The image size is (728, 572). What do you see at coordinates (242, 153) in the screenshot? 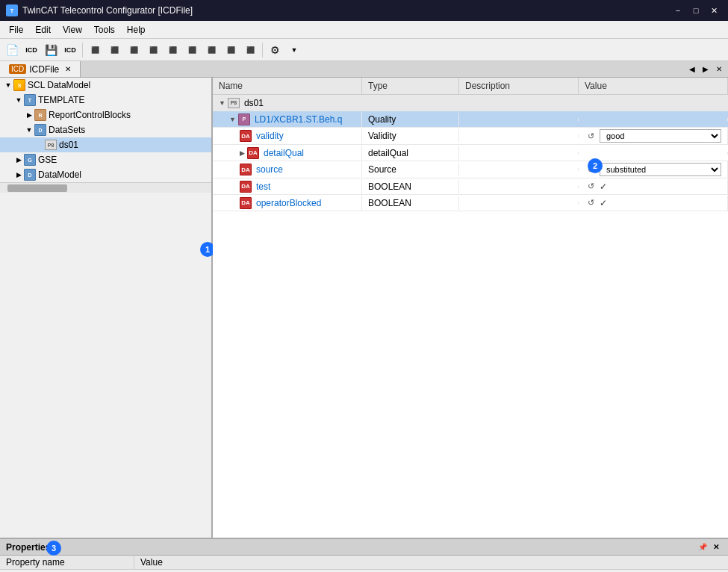
I see `expand-detailqual: ▶` at bounding box center [242, 153].